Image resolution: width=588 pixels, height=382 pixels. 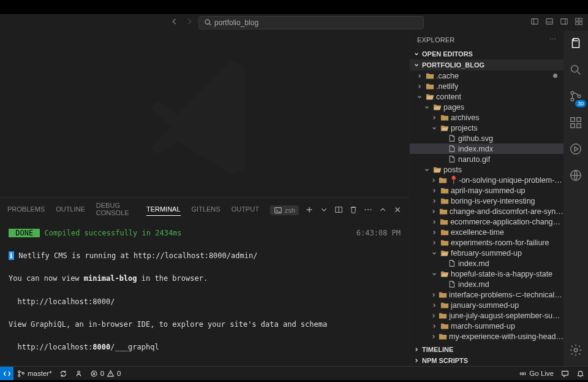 I want to click on tree-folder-21: interface-problems-⊂-technical-problems, so click(x=486, y=294).